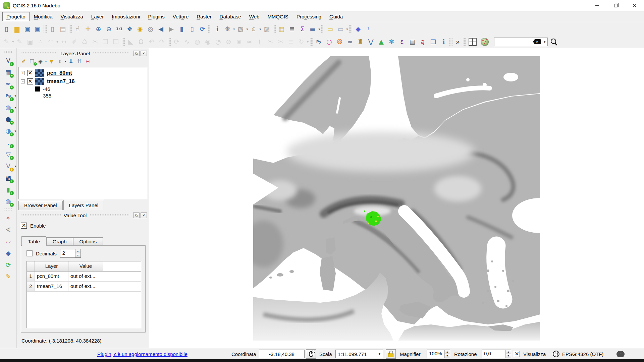 The height and width of the screenshot is (362, 644). What do you see at coordinates (60, 61) in the screenshot?
I see `expression-filter: ε▾` at bounding box center [60, 61].